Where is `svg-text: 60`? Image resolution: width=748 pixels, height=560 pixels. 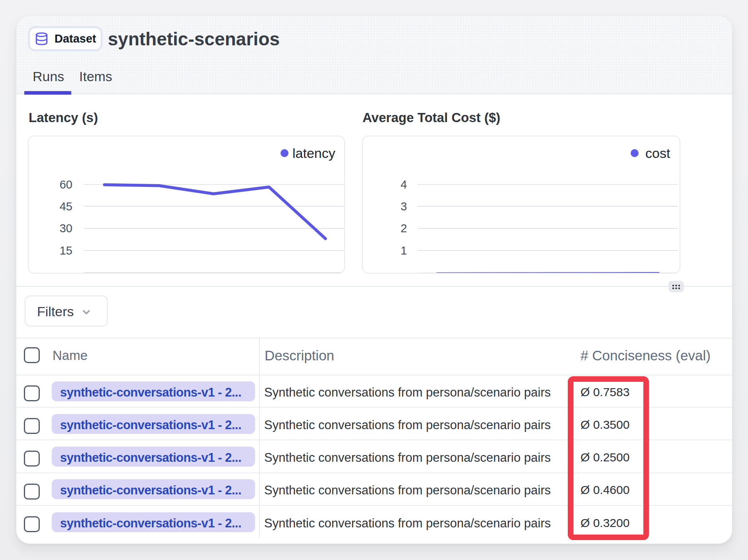
svg-text: 60 is located at coordinates (66, 185).